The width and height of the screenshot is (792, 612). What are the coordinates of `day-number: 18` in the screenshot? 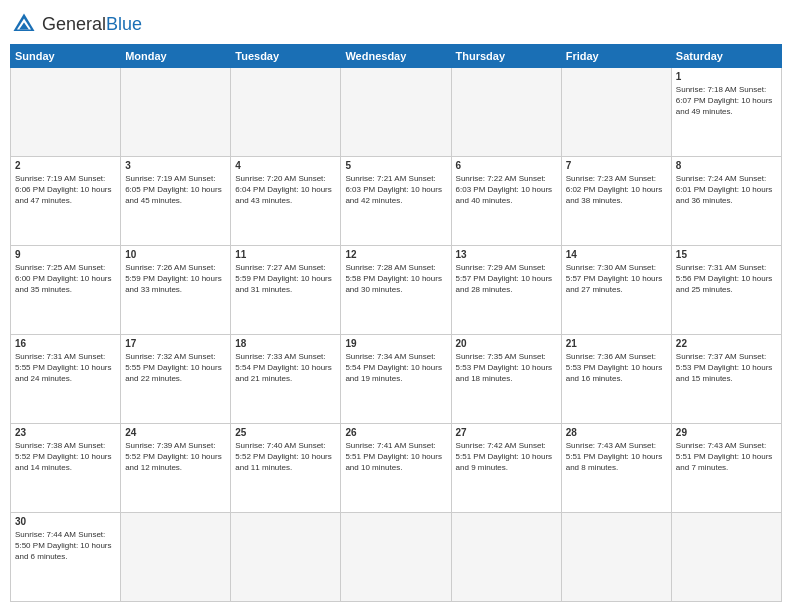 It's located at (286, 344).